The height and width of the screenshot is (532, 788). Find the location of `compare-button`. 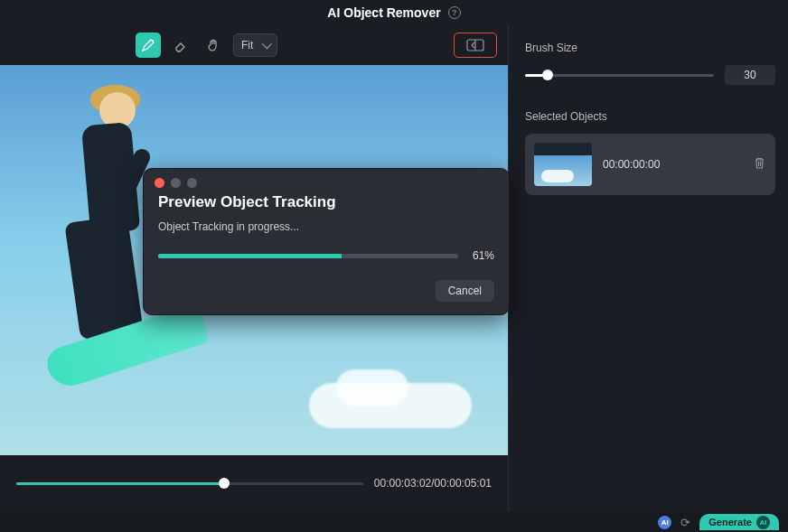

compare-button is located at coordinates (475, 45).